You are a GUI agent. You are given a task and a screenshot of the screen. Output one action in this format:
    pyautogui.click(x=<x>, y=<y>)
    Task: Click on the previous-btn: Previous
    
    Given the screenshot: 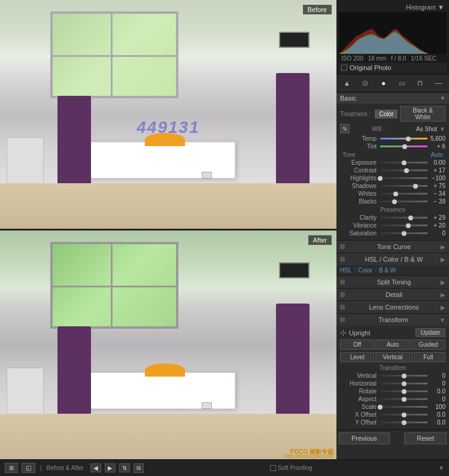 What is the action you would take?
    pyautogui.click(x=364, y=438)
    